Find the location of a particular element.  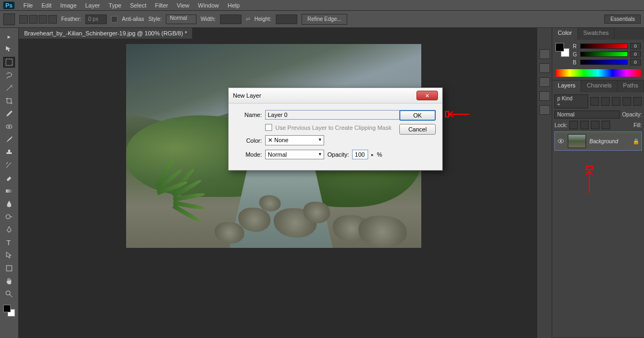

r-label: R is located at coordinates (575, 46).